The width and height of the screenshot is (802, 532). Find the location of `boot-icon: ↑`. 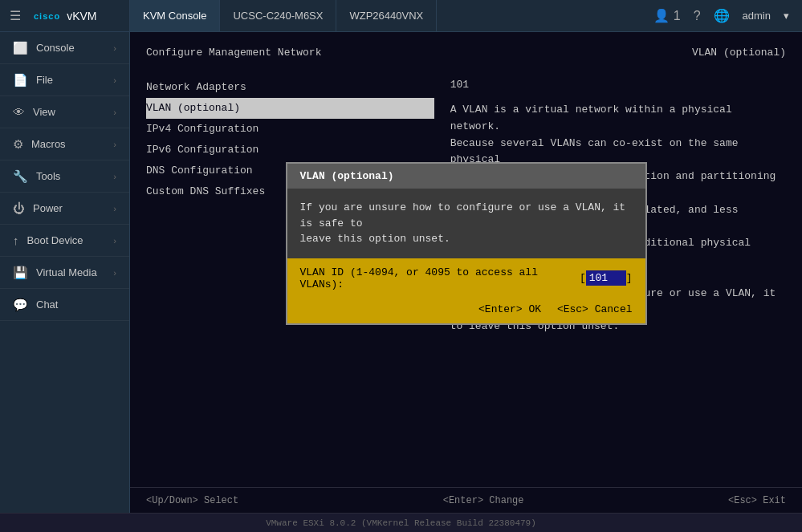

boot-icon: ↑ is located at coordinates (16, 241).